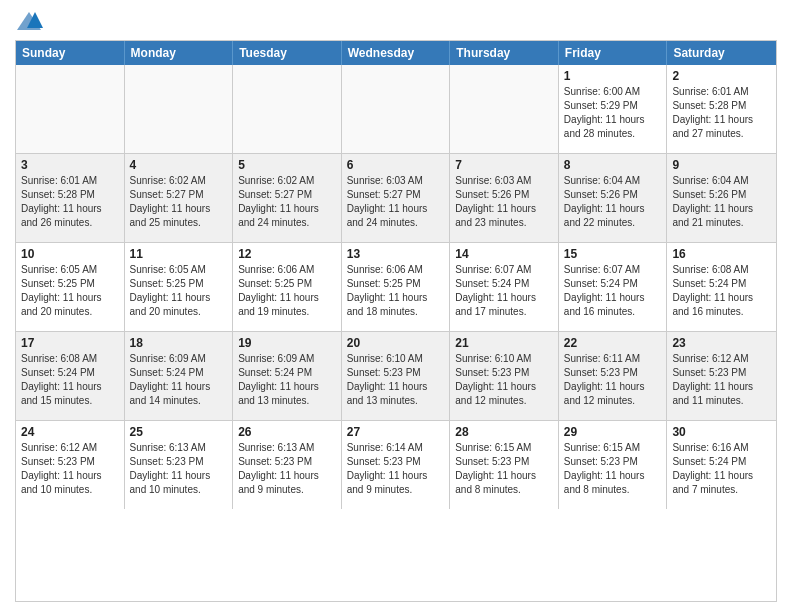 Image resolution: width=792 pixels, height=612 pixels. What do you see at coordinates (288, 53) in the screenshot?
I see `header-day-tuesday: Tuesday` at bounding box center [288, 53].